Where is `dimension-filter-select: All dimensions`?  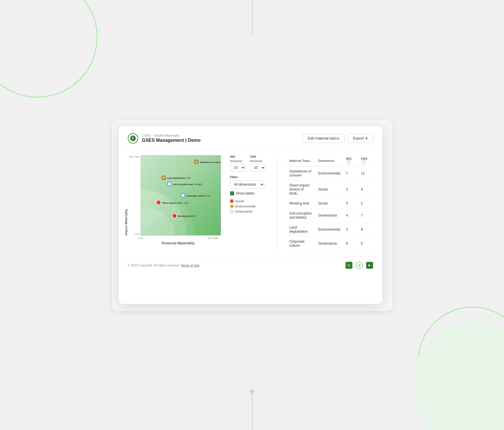
dimension-filter-select: All dimensions is located at coordinates (247, 184).